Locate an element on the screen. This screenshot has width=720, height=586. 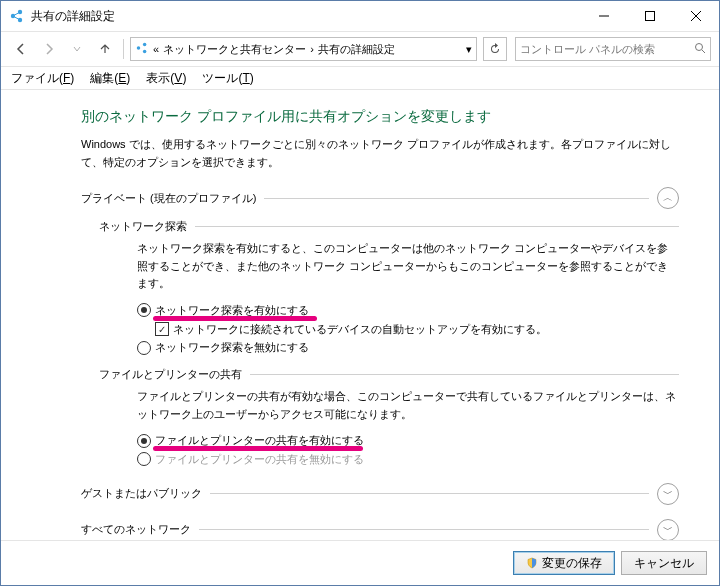
checkbox-icon: ✓ is located at coordinates (162, 329).